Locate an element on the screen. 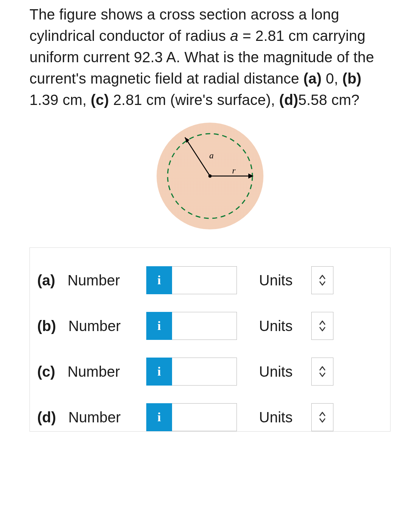  row-label-part: (b) is located at coordinates (46, 326).